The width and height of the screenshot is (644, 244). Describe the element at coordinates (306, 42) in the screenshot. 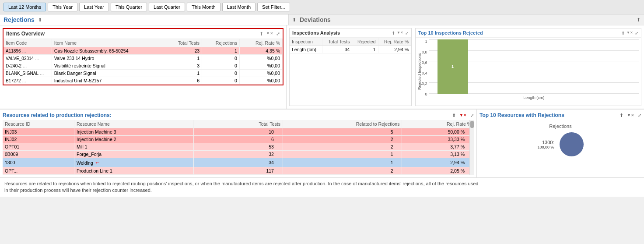

I see `col-inspection: Inspection` at that location.